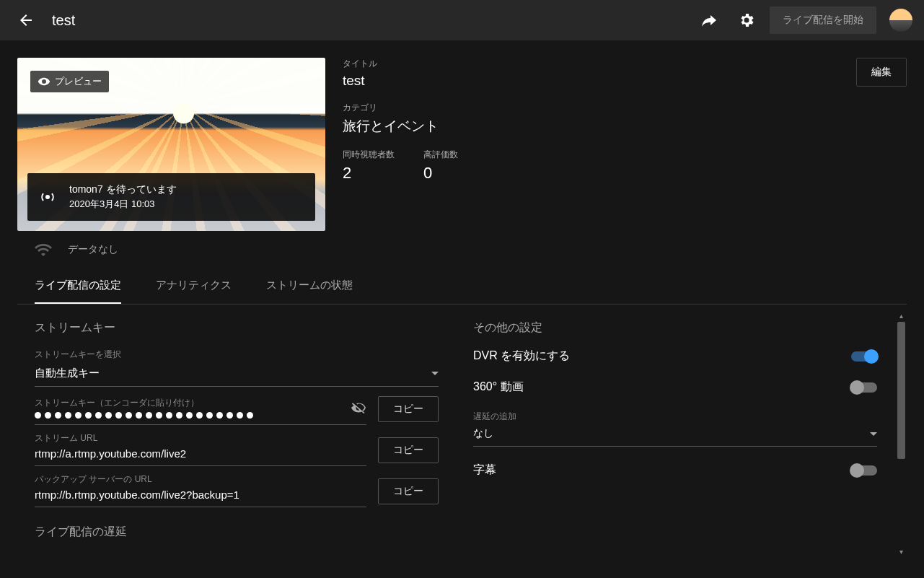  I want to click on delay-value: なし, so click(483, 434).